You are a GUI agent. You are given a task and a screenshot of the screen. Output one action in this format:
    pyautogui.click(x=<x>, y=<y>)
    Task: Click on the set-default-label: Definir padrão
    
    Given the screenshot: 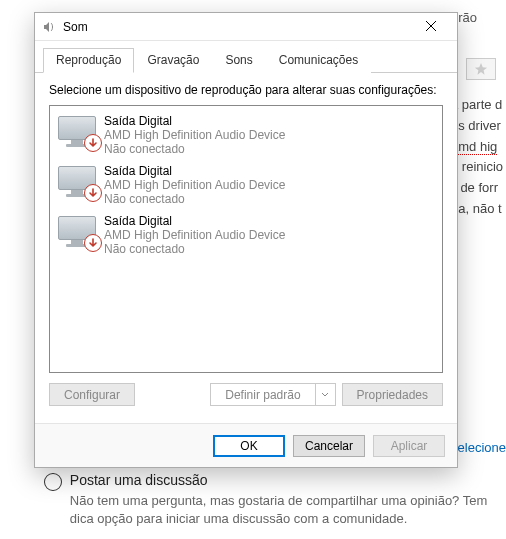 What is the action you would take?
    pyautogui.click(x=262, y=394)
    